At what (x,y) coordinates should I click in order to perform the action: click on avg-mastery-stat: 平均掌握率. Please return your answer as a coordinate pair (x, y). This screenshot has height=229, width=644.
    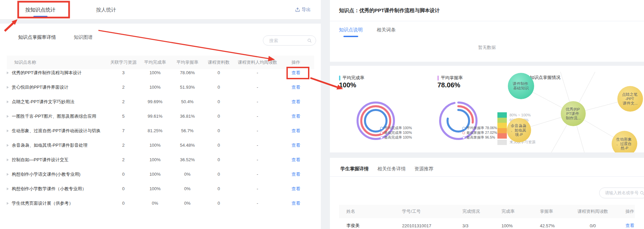
    Looking at the image, I should click on (450, 78).